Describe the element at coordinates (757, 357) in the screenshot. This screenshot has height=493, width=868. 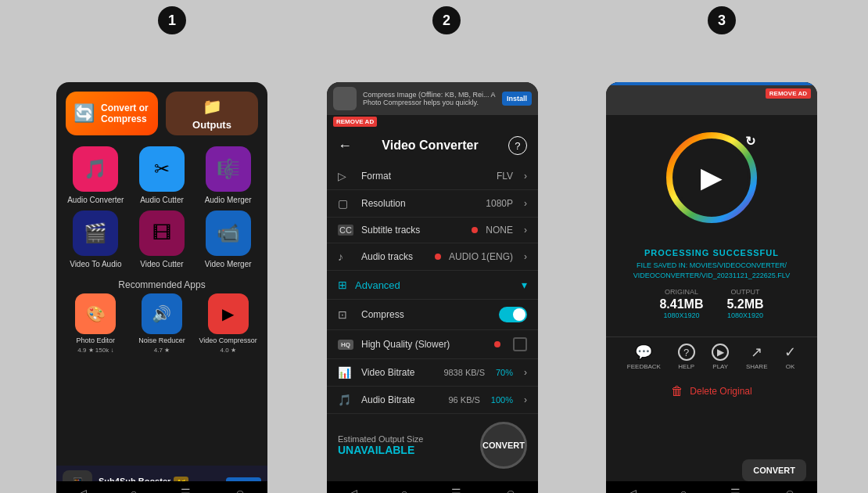
I see `share-action: ↗ SHARE` at that location.